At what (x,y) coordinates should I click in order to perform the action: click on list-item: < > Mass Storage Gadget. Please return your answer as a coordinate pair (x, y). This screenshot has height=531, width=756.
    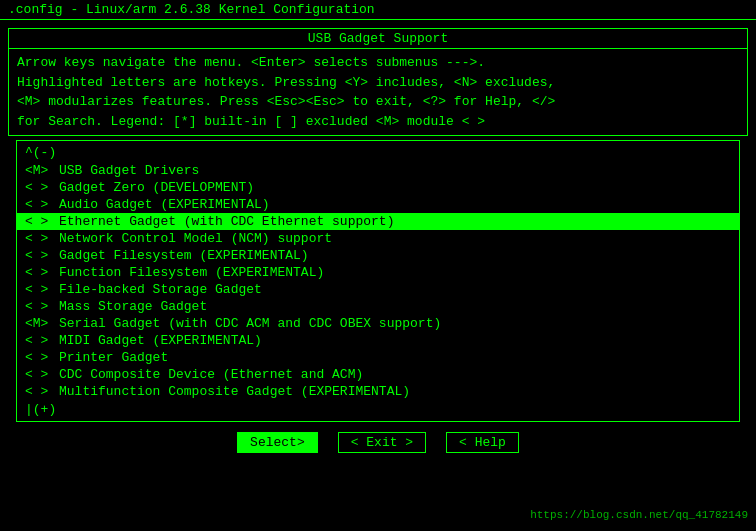
    Looking at the image, I should click on (378, 306).